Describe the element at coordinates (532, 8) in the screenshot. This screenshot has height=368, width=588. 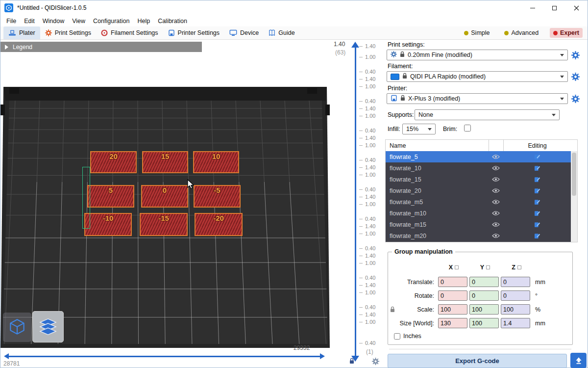
I see `minimize-button` at that location.